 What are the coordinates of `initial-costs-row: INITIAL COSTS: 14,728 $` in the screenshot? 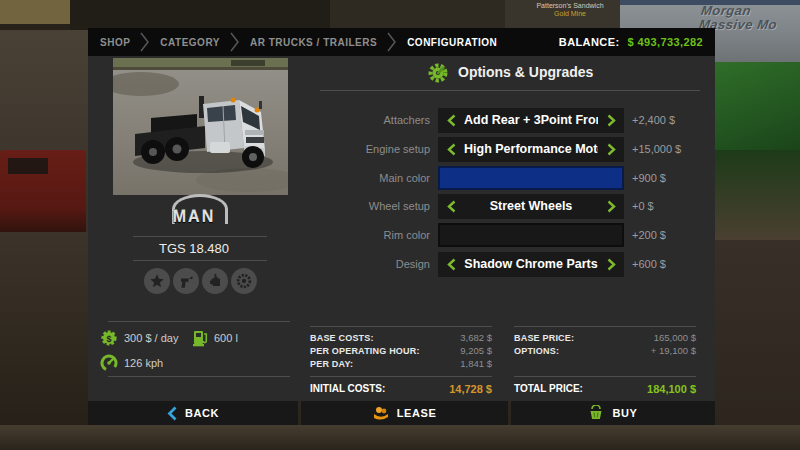 It's located at (401, 388).